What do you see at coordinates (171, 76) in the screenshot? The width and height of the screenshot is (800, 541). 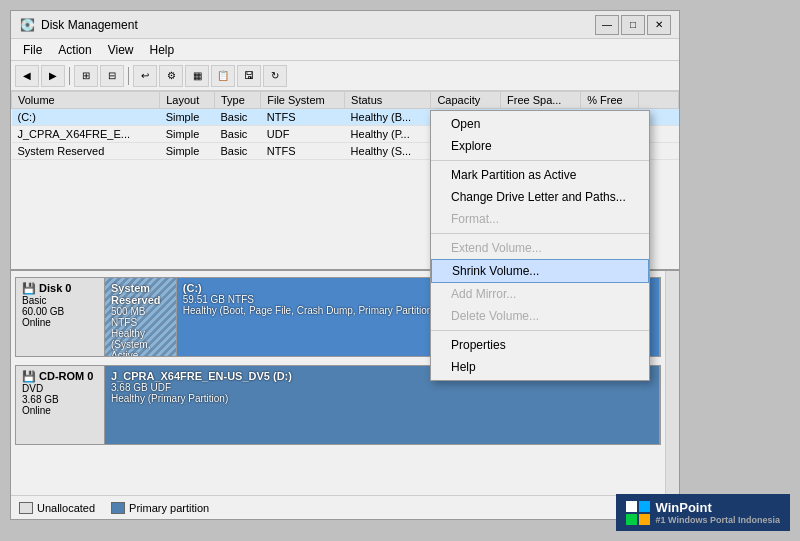 I see `toolbar-btn-4: ⚙` at bounding box center [171, 76].